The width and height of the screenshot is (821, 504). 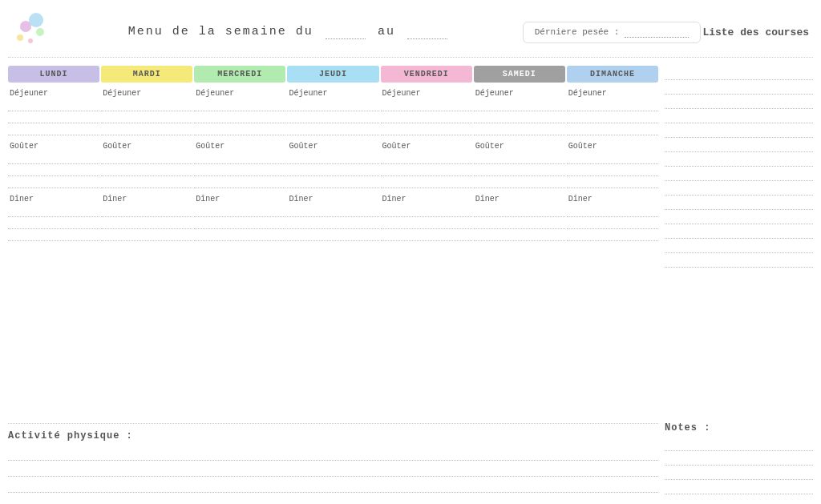 I want to click on day-header-samedi: SAMEDI, so click(x=520, y=74).